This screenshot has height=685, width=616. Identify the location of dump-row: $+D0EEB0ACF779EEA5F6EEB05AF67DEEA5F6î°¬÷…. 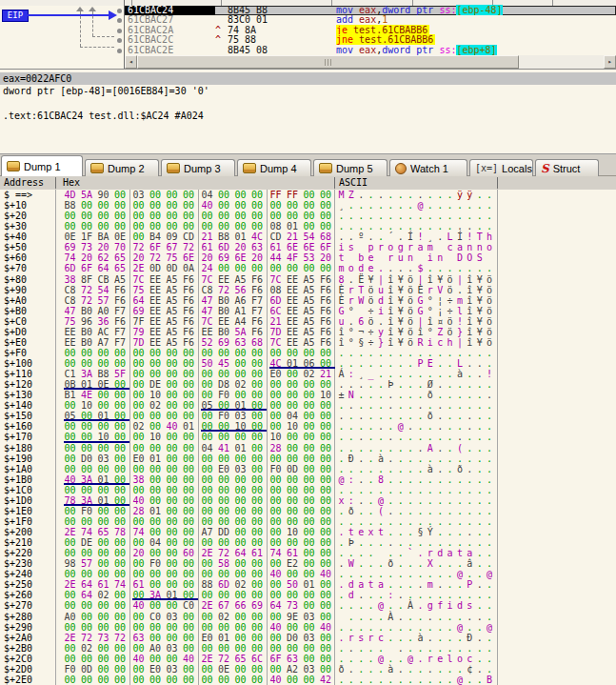
(308, 332).